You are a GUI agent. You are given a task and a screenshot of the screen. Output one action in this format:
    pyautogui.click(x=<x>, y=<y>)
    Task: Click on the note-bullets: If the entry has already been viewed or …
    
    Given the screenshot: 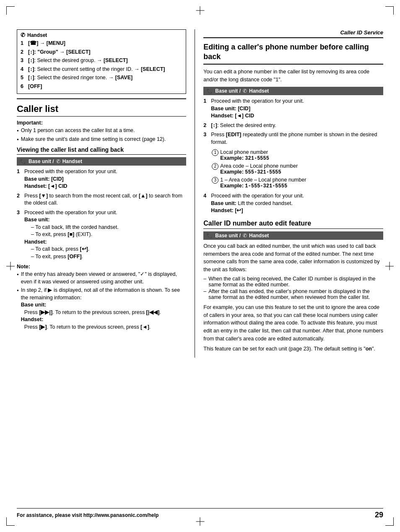 What is the action you would take?
    pyautogui.click(x=101, y=301)
    